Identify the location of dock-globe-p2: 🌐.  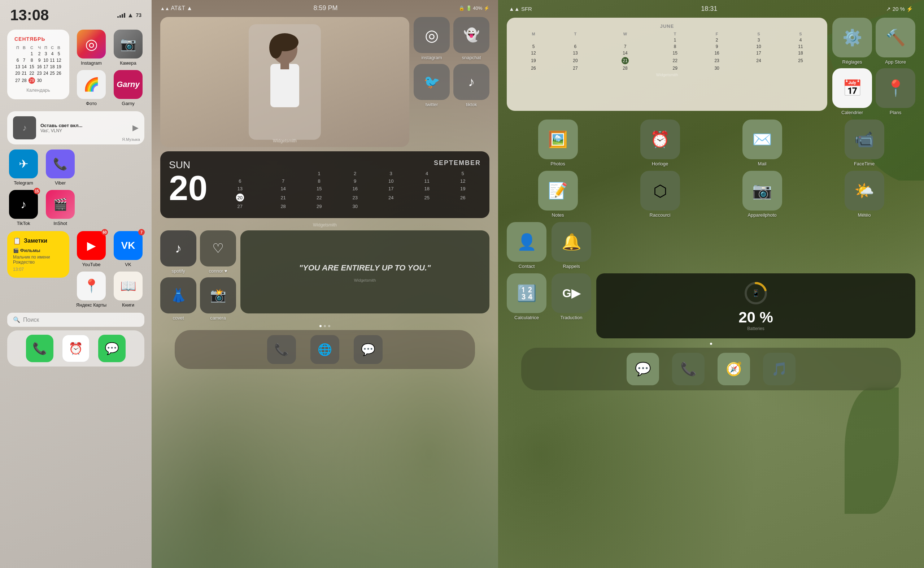
(325, 349).